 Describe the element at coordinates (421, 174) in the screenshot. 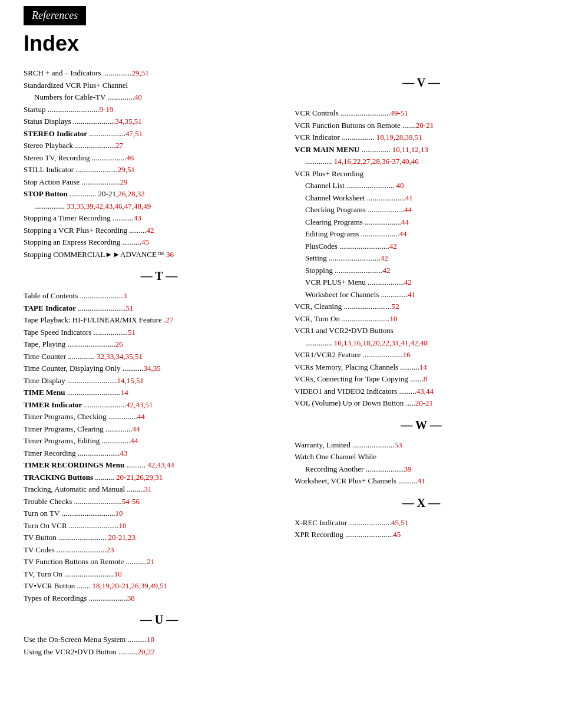

I see `entry-vcrplus-recording: VCR Plus+ Recording` at that location.